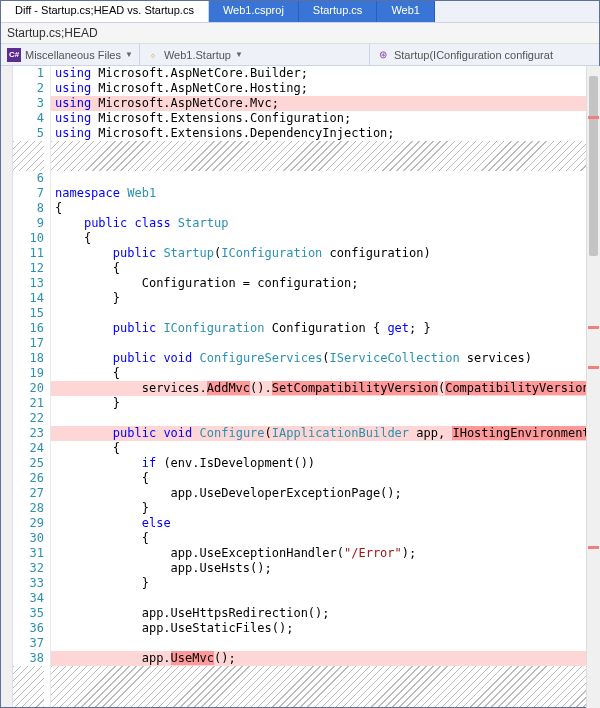 The image size is (600, 708). What do you see at coordinates (325, 524) in the screenshot?
I see `code-line: else` at bounding box center [325, 524].